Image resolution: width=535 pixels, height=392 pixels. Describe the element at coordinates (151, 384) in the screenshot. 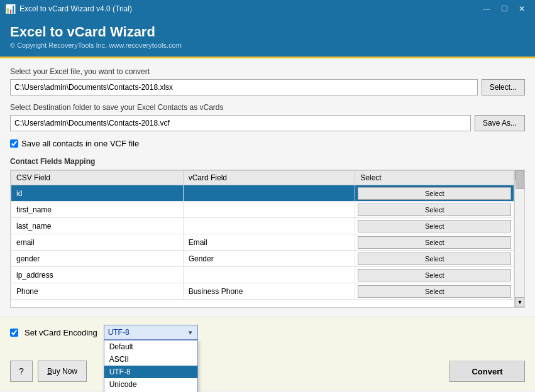

I see `encoding-option-unicode: Unicode` at that location.